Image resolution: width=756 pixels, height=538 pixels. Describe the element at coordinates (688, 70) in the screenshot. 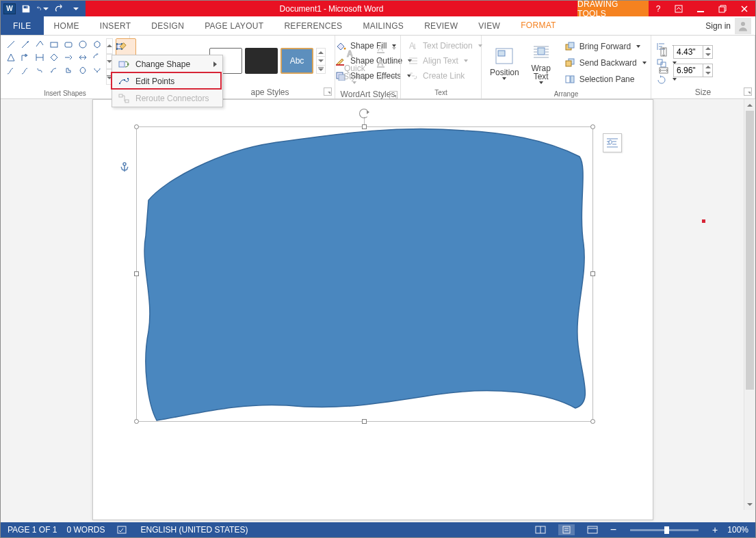

I see `width-value` at that location.